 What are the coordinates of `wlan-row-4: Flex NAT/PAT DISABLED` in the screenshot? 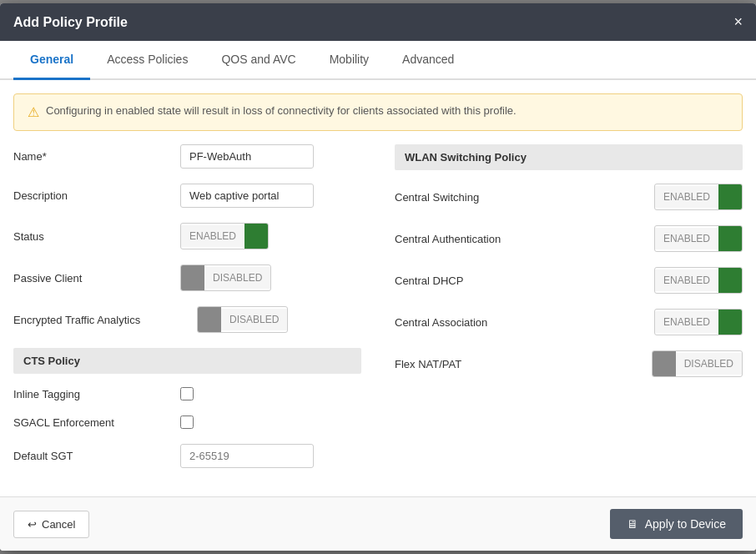 It's located at (569, 364).